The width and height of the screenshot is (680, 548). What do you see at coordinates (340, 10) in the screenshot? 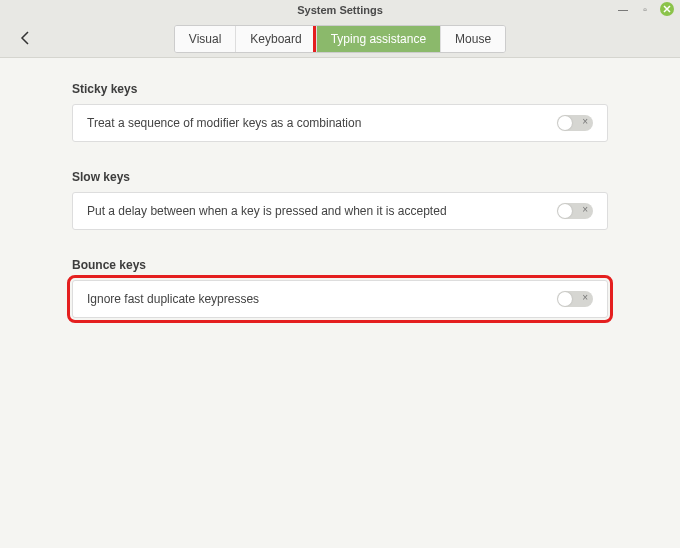
I see `titlebar: System Settings — ▫` at bounding box center [340, 10].